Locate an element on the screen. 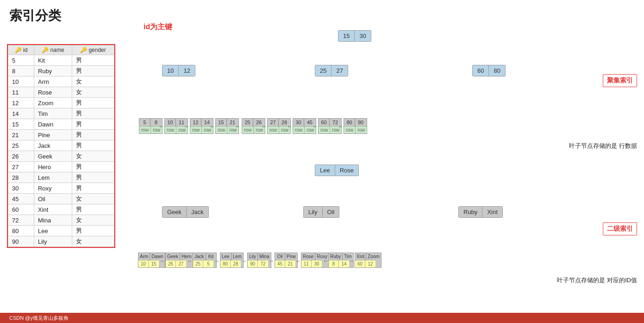 The height and width of the screenshot is (323, 644). sec-leaf-node: LeeLem8028 is located at coordinates (231, 260).